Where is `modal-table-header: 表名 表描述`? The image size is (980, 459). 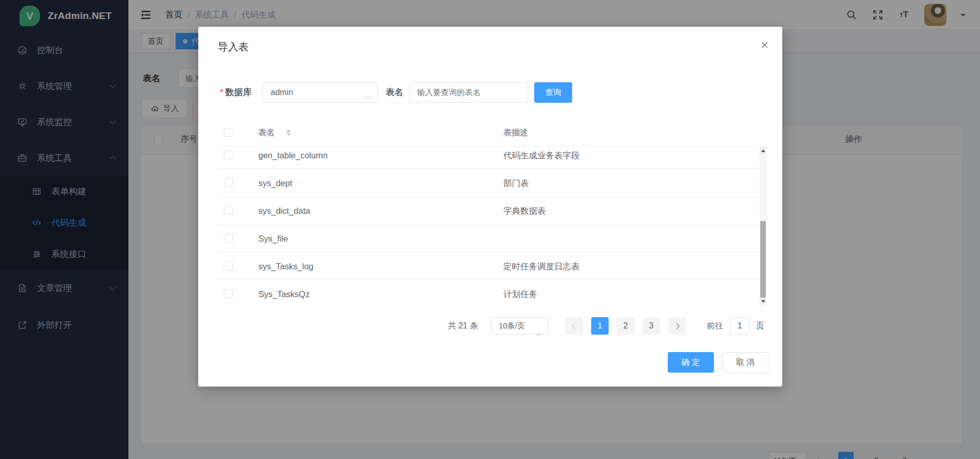
modal-table-header: 表名 表描述 is located at coordinates (492, 133).